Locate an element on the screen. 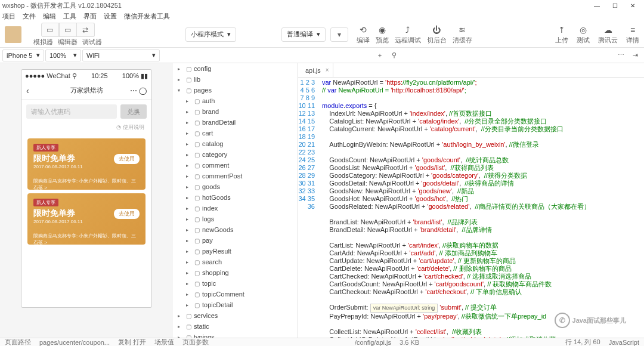  minimize-button: — is located at coordinates (597, 5).